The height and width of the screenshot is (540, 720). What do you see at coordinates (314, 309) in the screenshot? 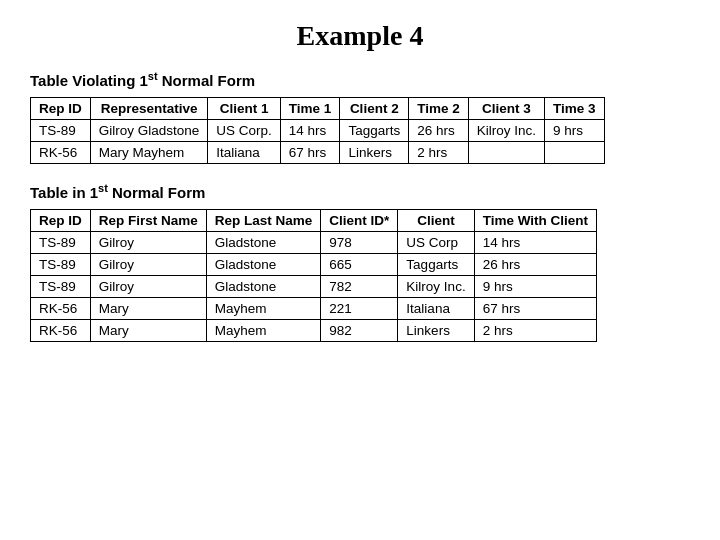
I see `table-row: RK-56MaryMayhem221Italiana67 hrs` at bounding box center [314, 309].